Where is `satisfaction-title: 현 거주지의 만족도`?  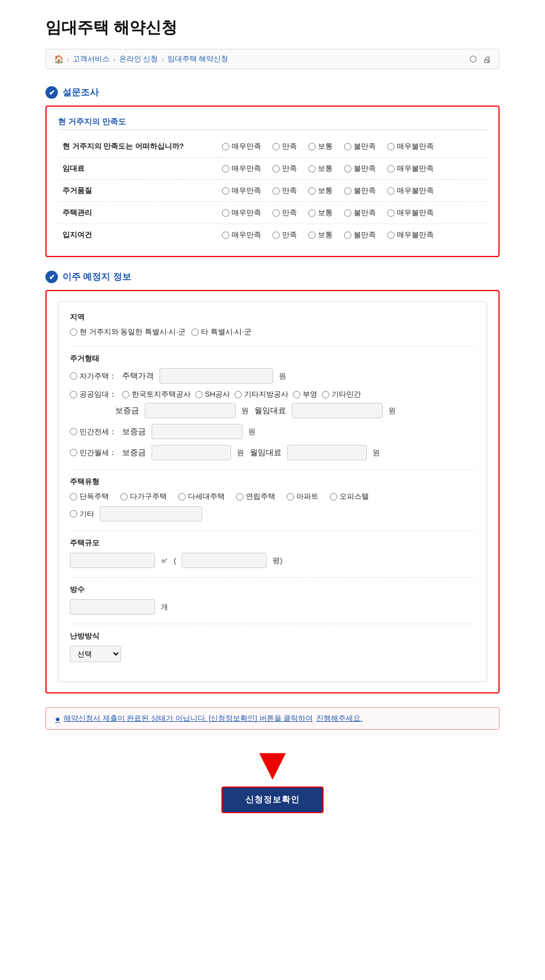
satisfaction-title: 현 거주지의 만족도 is located at coordinates (272, 124).